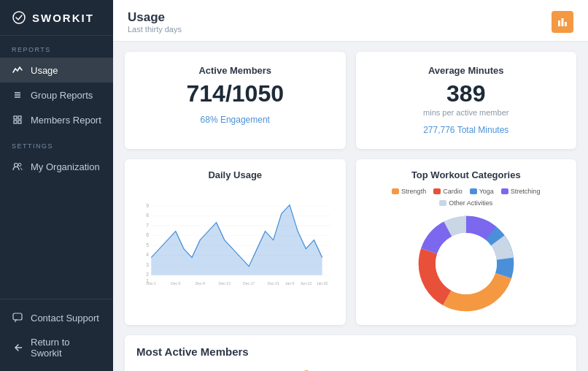 Image resolution: width=588 pixels, height=371 pixels. I want to click on sidebar-item-return: Return to Sworkit, so click(57, 348).